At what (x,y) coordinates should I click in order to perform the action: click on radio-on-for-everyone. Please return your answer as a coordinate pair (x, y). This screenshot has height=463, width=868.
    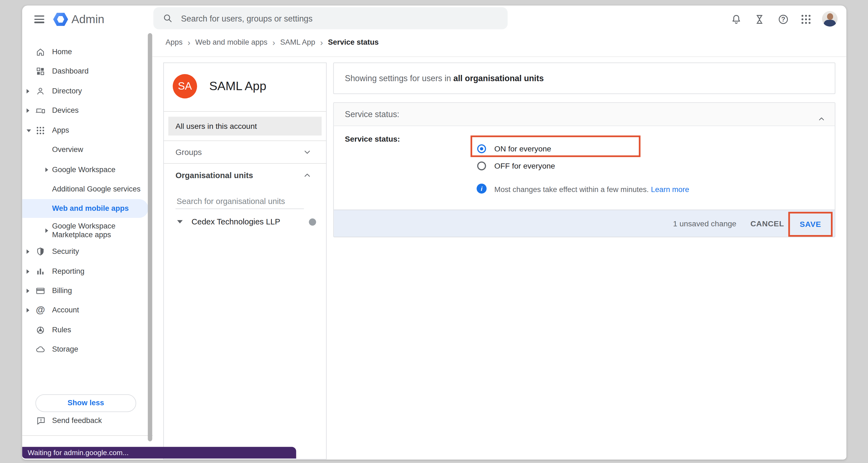
    Looking at the image, I should click on (482, 149).